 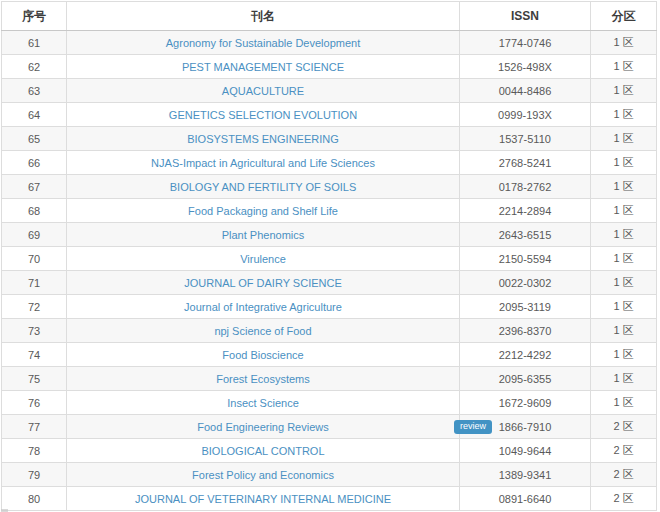 What do you see at coordinates (330, 355) in the screenshot?
I see `table-row: 74 Food Bioscience 2212-4292 1 区` at bounding box center [330, 355].